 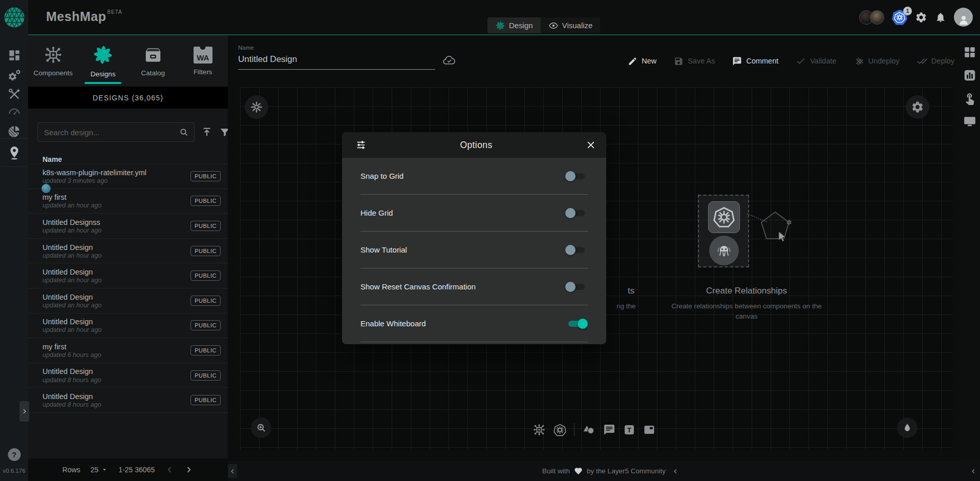 I want to click on zoom-in-button, so click(x=261, y=428).